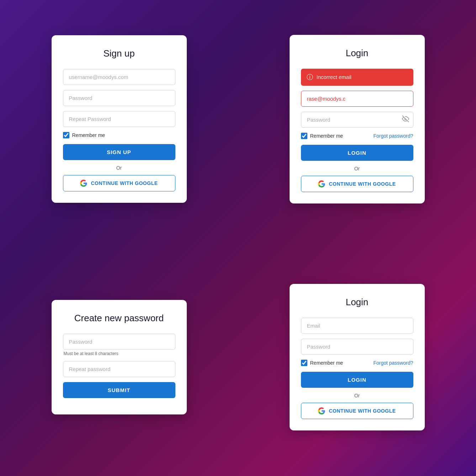 Image resolution: width=476 pixels, height=476 pixels. I want to click on login-clean-forgot-link: Forgot password?, so click(393, 363).